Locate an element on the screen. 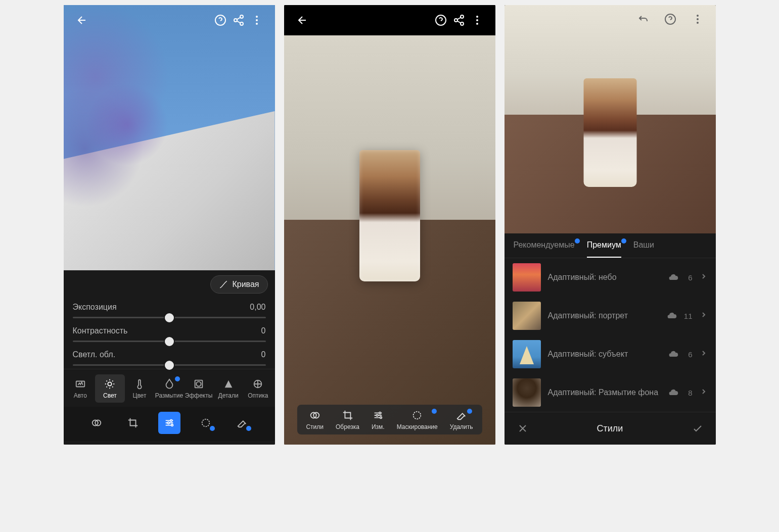  triangle-icon is located at coordinates (228, 384).